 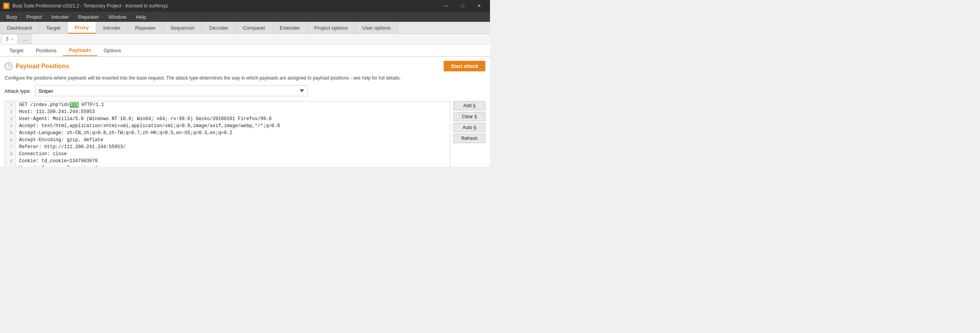 What do you see at coordinates (227, 105) in the screenshot?
I see `code-line-1: 1 GET /index.php?id=$1$ HTTP/1.1` at bounding box center [227, 105].